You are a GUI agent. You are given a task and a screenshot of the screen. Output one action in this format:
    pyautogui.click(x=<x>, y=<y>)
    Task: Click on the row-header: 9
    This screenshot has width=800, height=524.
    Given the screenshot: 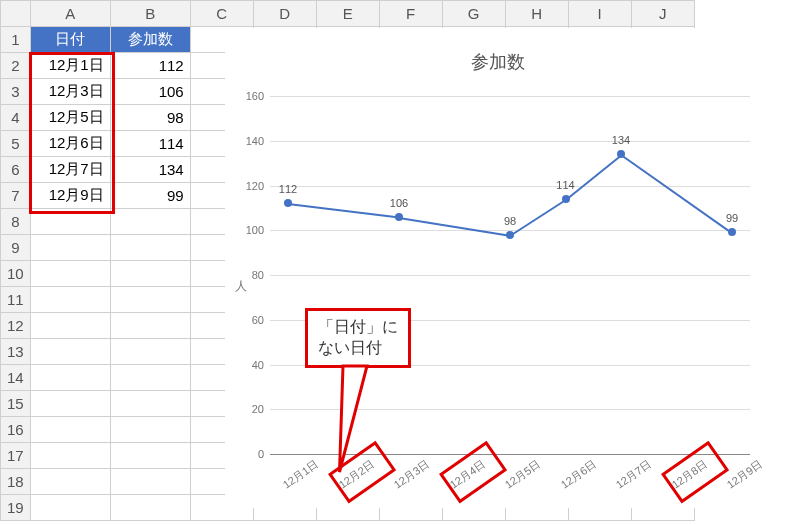 What is the action you would take?
    pyautogui.click(x=16, y=248)
    